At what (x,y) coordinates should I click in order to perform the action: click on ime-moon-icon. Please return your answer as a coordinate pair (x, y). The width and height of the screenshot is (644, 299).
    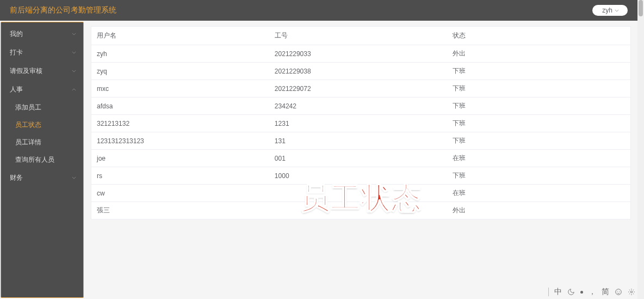
    Looking at the image, I should click on (571, 292).